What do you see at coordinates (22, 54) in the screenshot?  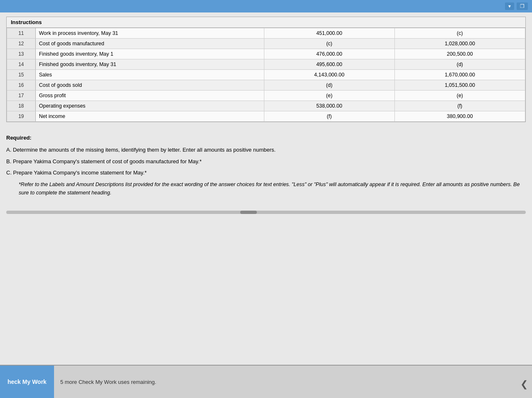 I see `row-number: 13` at bounding box center [22, 54].